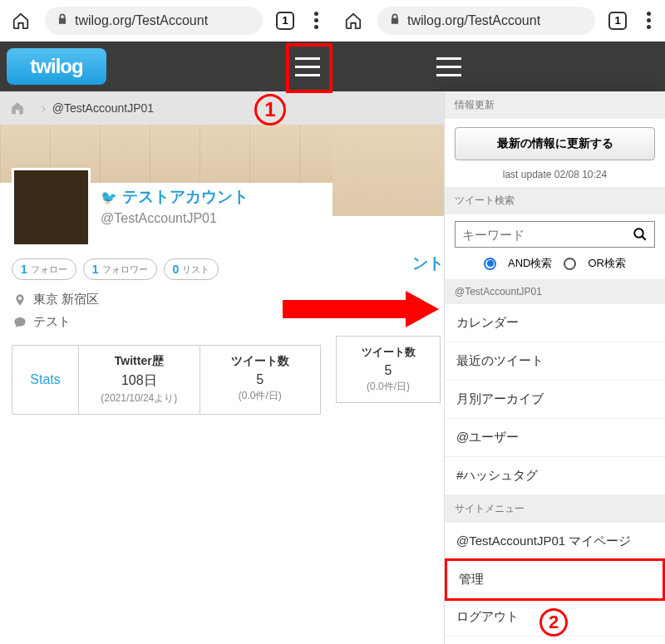 The image size is (665, 644). I want to click on app-header: twilog, so click(166, 66).